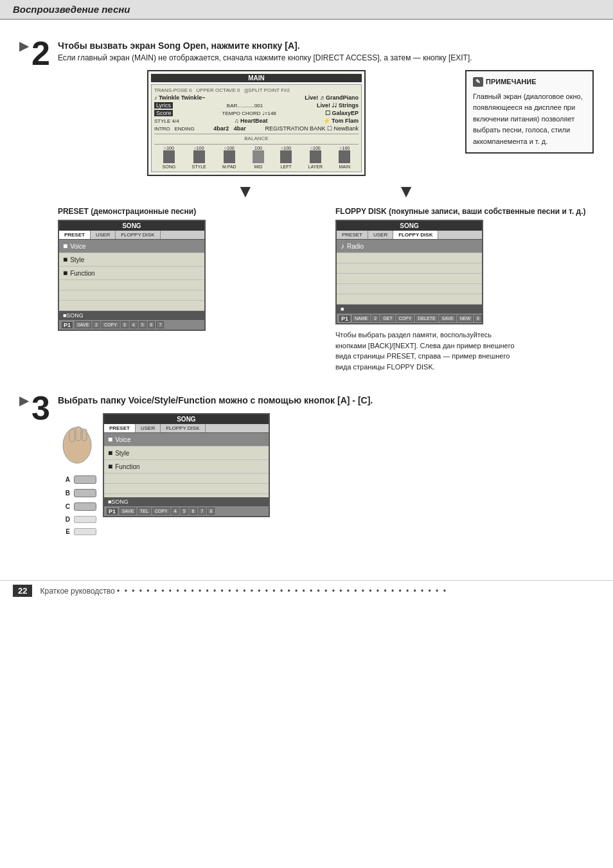 This screenshot has height=868, width=613. What do you see at coordinates (256, 123) in the screenshot?
I see `main-screen: MAIN TRANS-POSE 0 UPPER OCTAVE 0 |||SPLI…` at bounding box center [256, 123].